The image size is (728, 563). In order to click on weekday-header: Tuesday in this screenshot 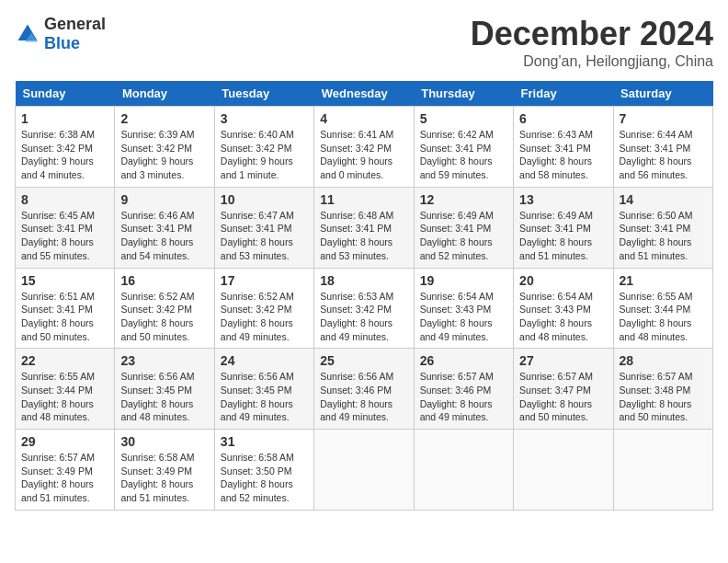, I will do `click(264, 94)`.